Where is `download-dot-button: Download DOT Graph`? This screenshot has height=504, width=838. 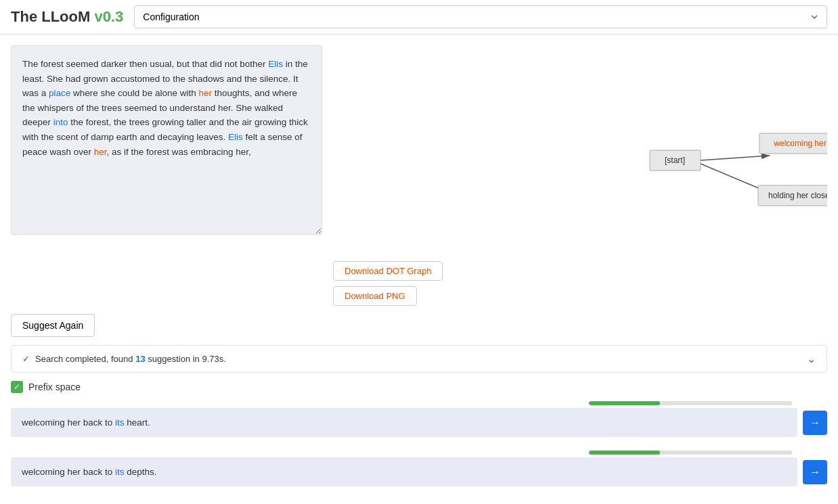 download-dot-button: Download DOT Graph is located at coordinates (388, 271).